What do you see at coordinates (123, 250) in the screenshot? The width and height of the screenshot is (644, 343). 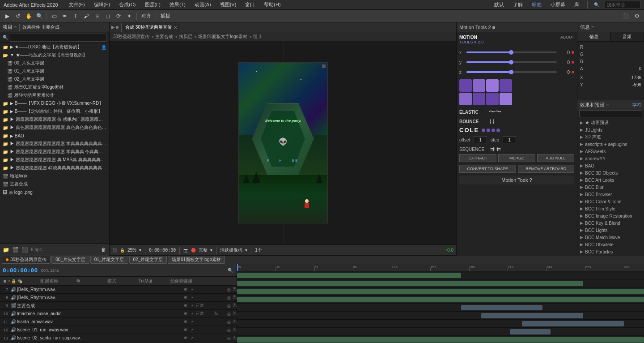 I see `viewer-lock: 🔒` at bounding box center [123, 250].